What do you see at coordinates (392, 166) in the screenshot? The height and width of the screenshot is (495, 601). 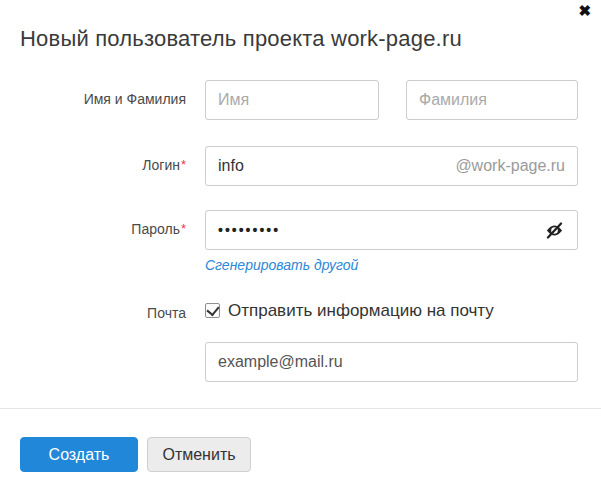 I see `login-input: info @work-page.ru` at bounding box center [392, 166].